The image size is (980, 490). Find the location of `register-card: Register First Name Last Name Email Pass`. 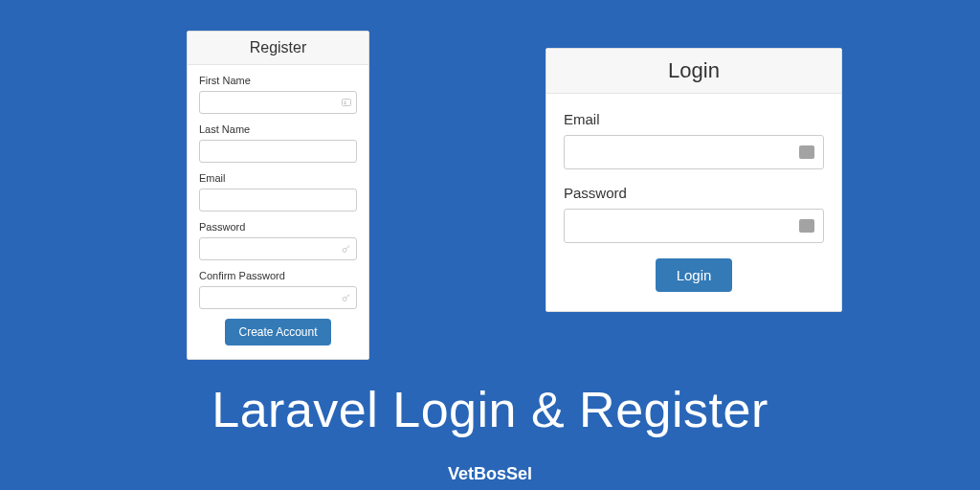

register-card: Register First Name Last Name Email Pass is located at coordinates (278, 195).